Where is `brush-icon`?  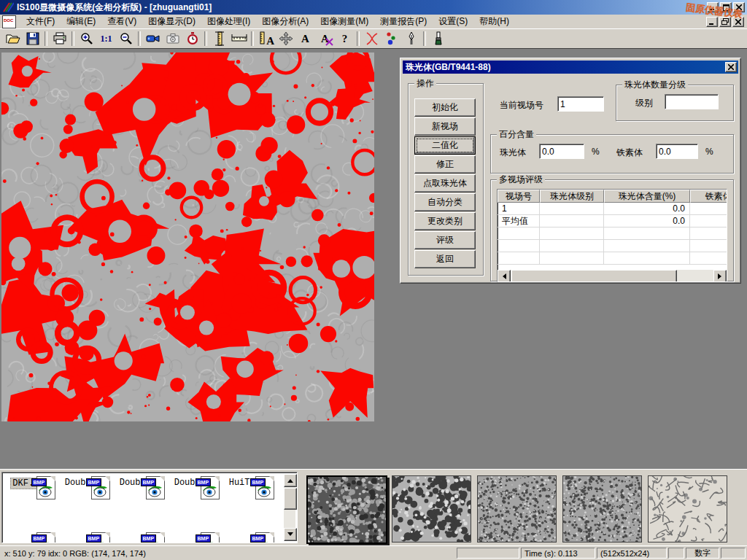
brush-icon is located at coordinates (438, 39).